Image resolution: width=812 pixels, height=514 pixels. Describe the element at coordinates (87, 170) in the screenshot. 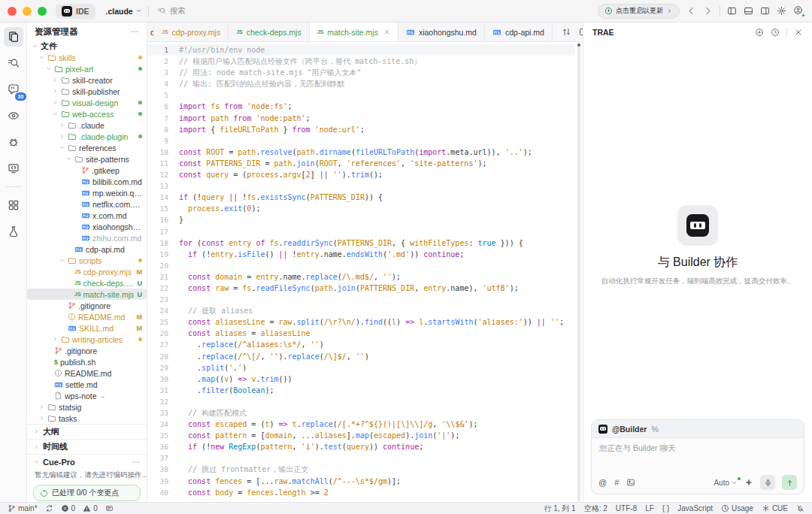

I see `tree-item-.gitkeep: .gitkeep` at that location.